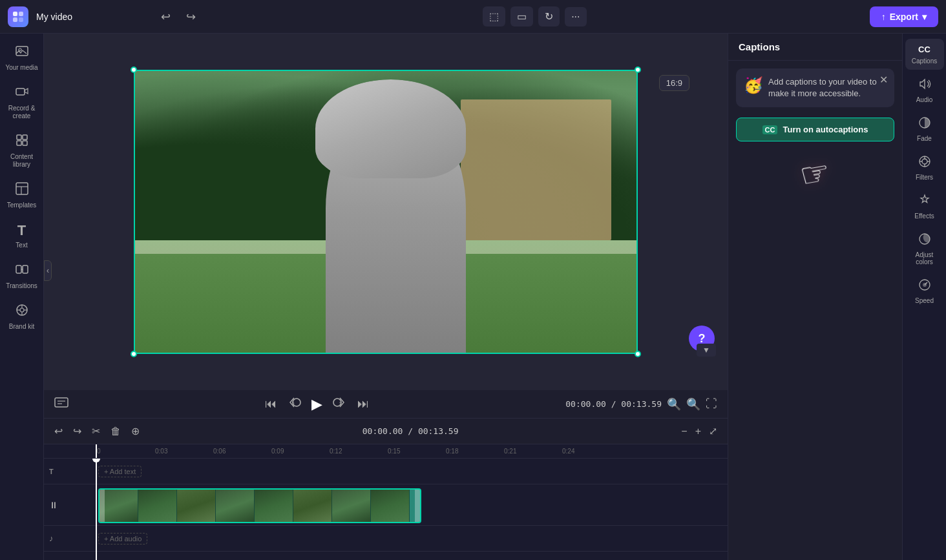  What do you see at coordinates (925, 291) in the screenshot?
I see `right-sidebar-item-speed: Speed` at bounding box center [925, 291].